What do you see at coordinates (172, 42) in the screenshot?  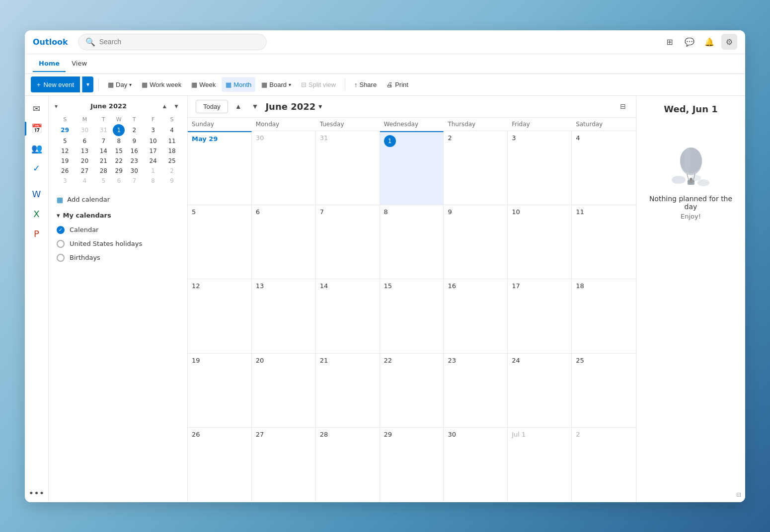 I see `search-bar: 🔍` at bounding box center [172, 42].